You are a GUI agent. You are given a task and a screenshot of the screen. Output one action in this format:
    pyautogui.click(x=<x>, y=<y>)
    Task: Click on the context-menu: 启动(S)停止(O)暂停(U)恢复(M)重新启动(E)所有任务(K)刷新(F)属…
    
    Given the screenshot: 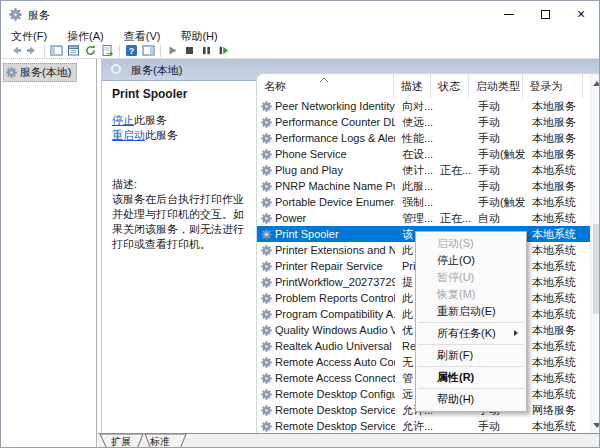 What is the action you would take?
    pyautogui.click(x=471, y=322)
    